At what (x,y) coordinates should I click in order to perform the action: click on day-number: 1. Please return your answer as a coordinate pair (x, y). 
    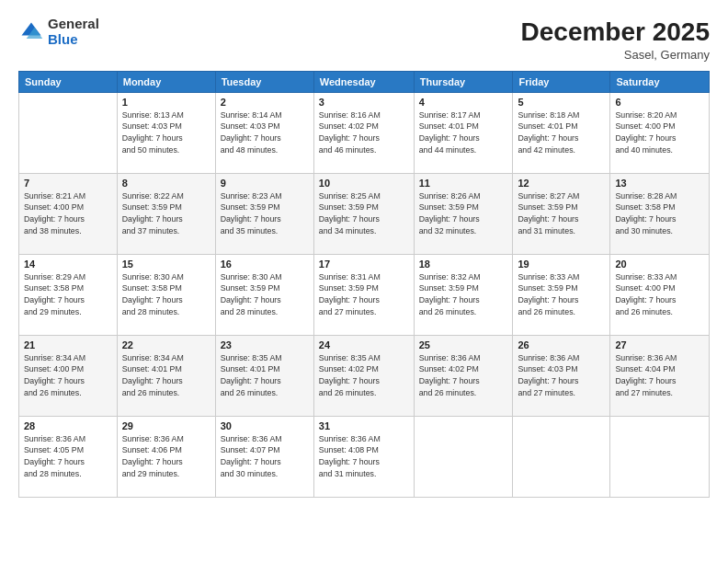
    Looking at the image, I should click on (166, 102).